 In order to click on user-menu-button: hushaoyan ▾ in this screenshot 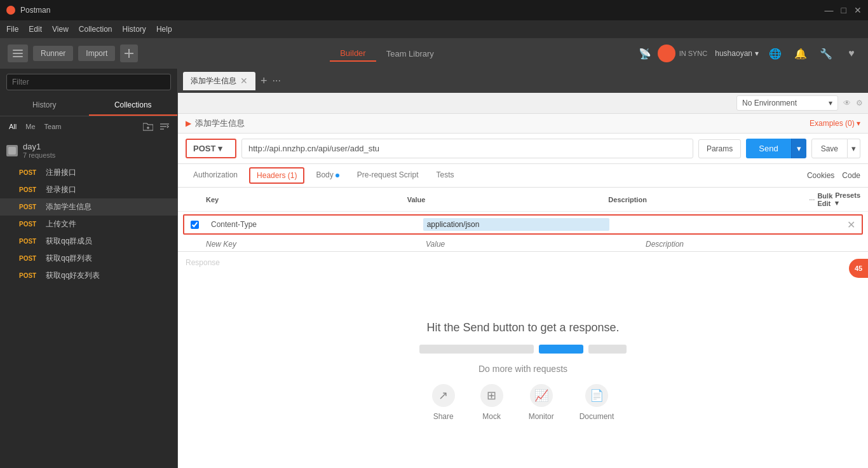, I will do `click(737, 53)`.